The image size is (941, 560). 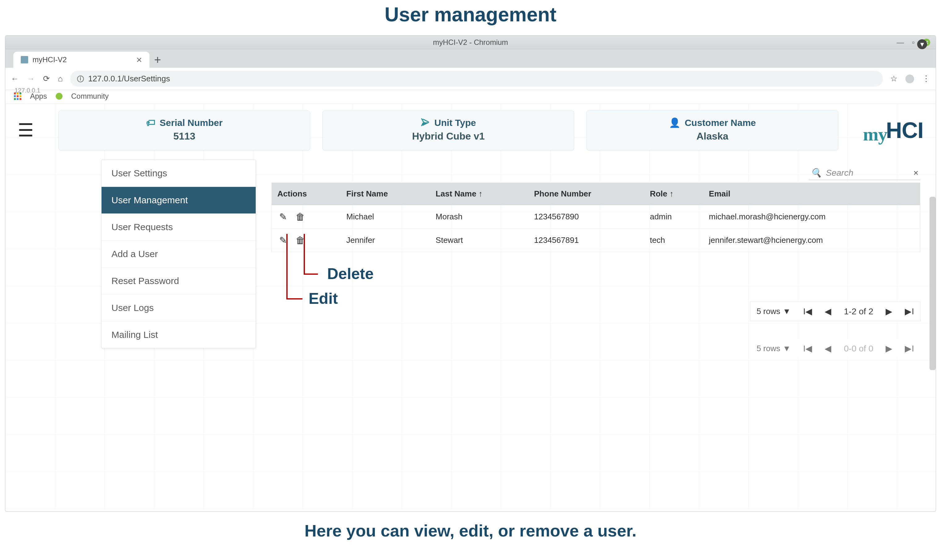 What do you see at coordinates (15, 78) in the screenshot?
I see `nav-back-icon: ←` at bounding box center [15, 78].